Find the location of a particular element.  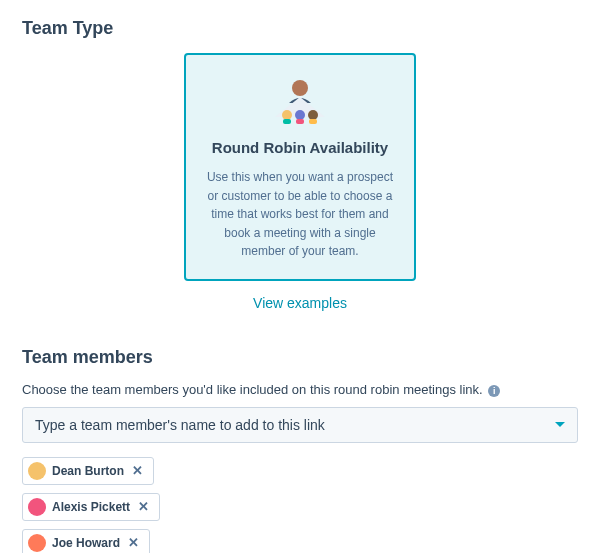

team-members-subtext: Choose the team members you'd like inclu… is located at coordinates (300, 390).